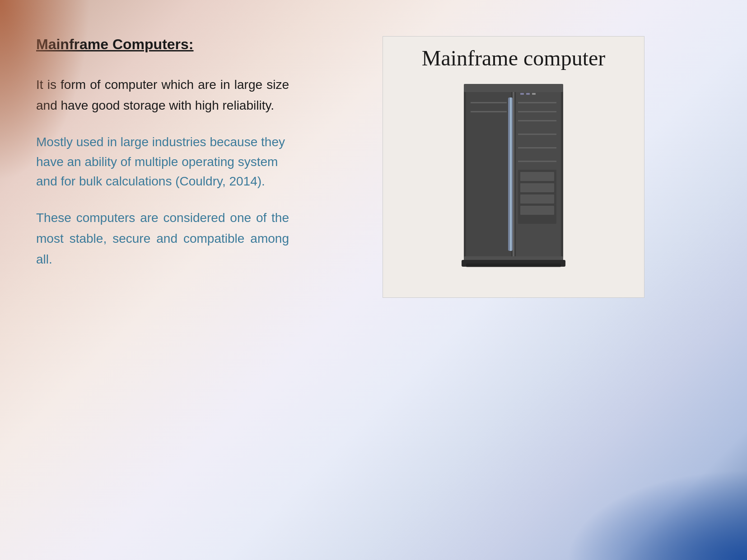 This screenshot has height=560, width=747. I want to click on paragraph-3: These computers are considered one of th…, so click(163, 239).